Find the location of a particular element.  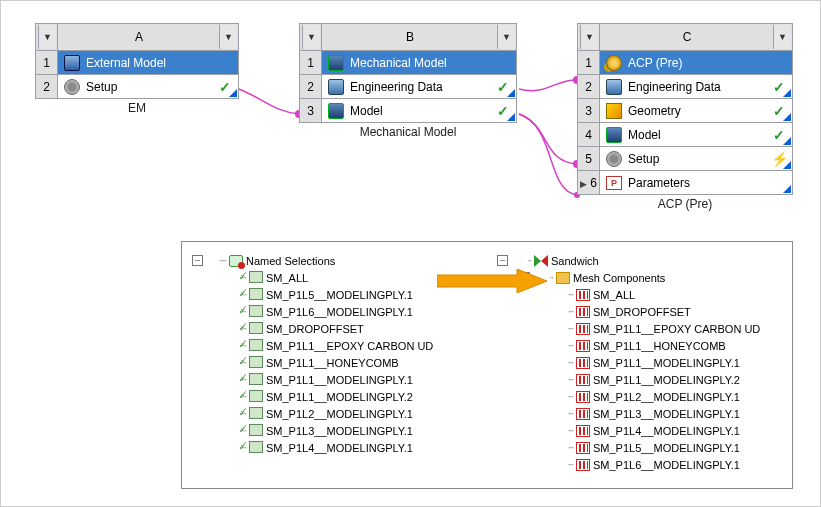

system-caption: ACP (Pre) is located at coordinates (685, 204).